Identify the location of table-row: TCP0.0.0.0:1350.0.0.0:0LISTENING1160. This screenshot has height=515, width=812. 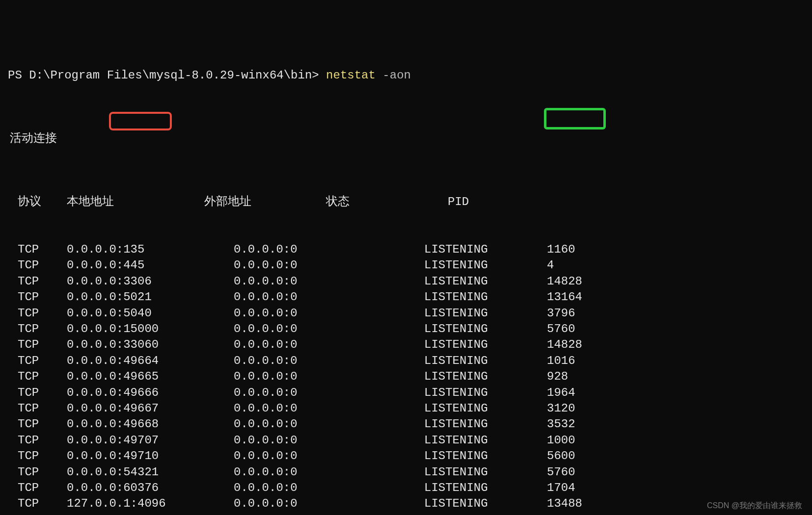
(406, 250).